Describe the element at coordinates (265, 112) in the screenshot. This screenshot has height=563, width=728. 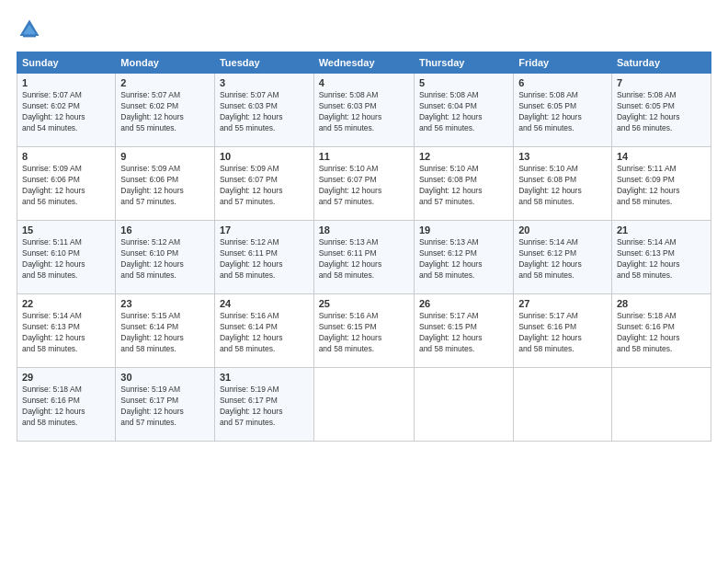
I see `day-detail: Sunrise: 5:07 AMSunset: 6:03 PMDaylight:…` at that location.